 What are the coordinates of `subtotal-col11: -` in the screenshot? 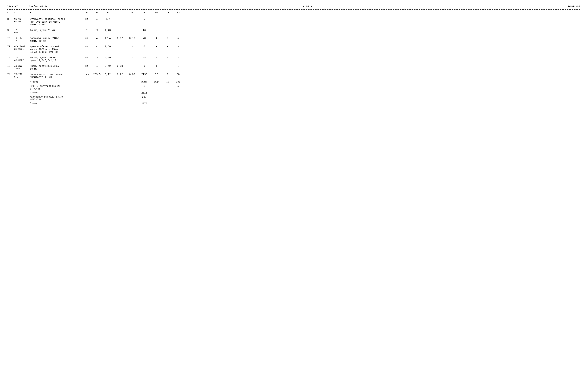 It's located at (168, 88).